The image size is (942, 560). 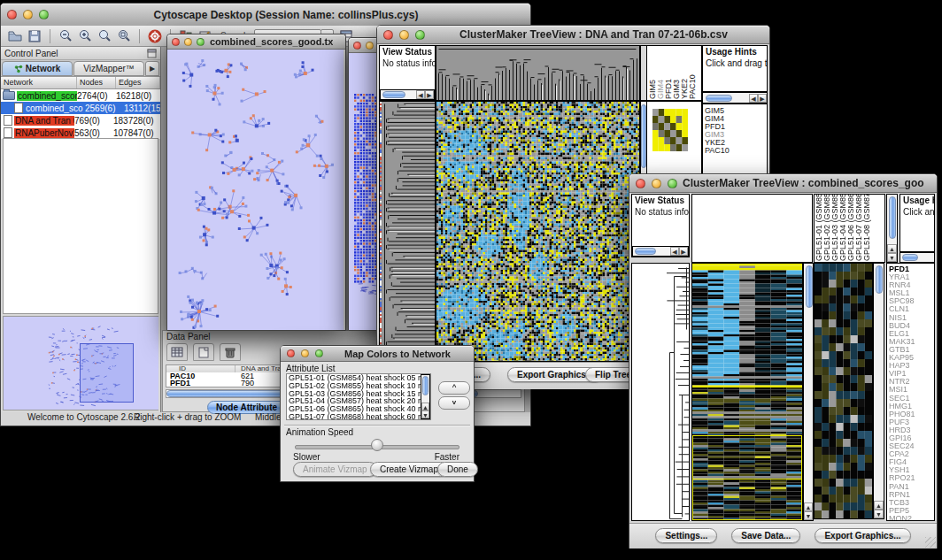 What do you see at coordinates (686, 536) in the screenshot?
I see `settings-button: Settings...` at bounding box center [686, 536].